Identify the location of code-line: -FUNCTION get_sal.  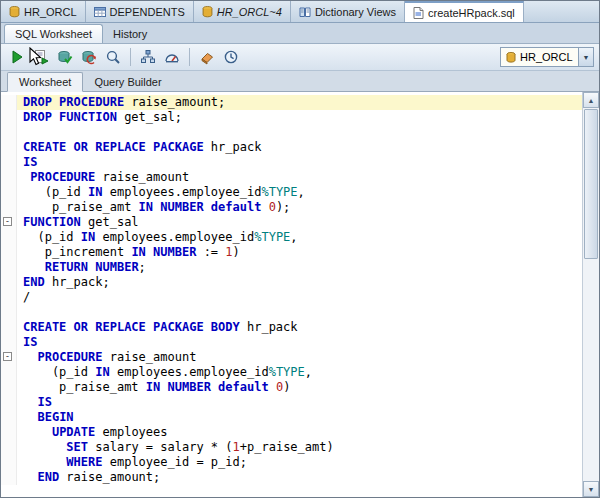
(292, 222).